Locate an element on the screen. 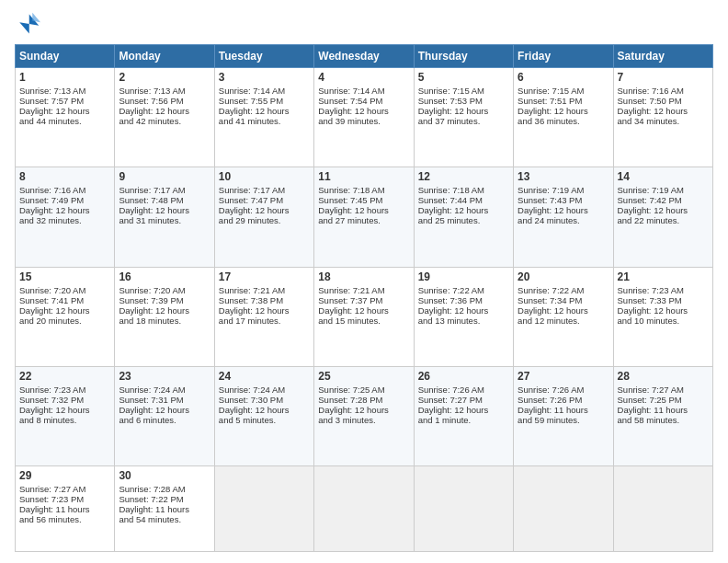 This screenshot has width=728, height=563. day-info: Sunset: 7:50 PM is located at coordinates (664, 101).